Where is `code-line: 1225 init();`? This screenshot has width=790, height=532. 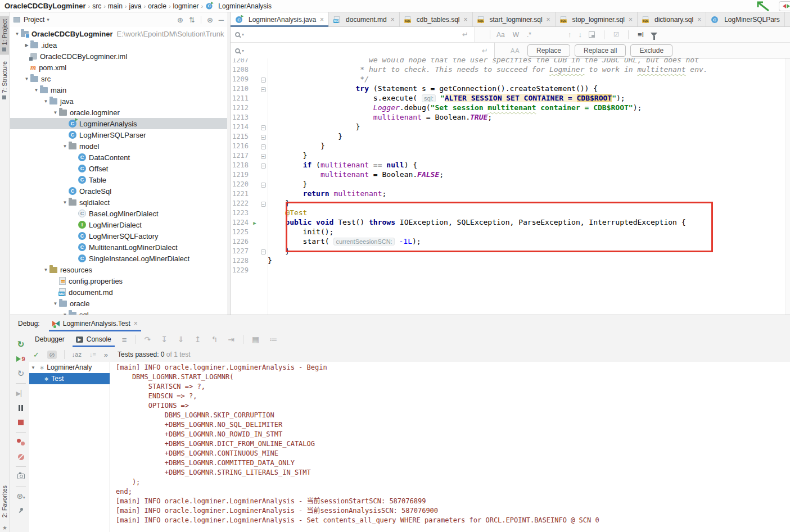
code-line: 1225 init(); is located at coordinates (511, 231).